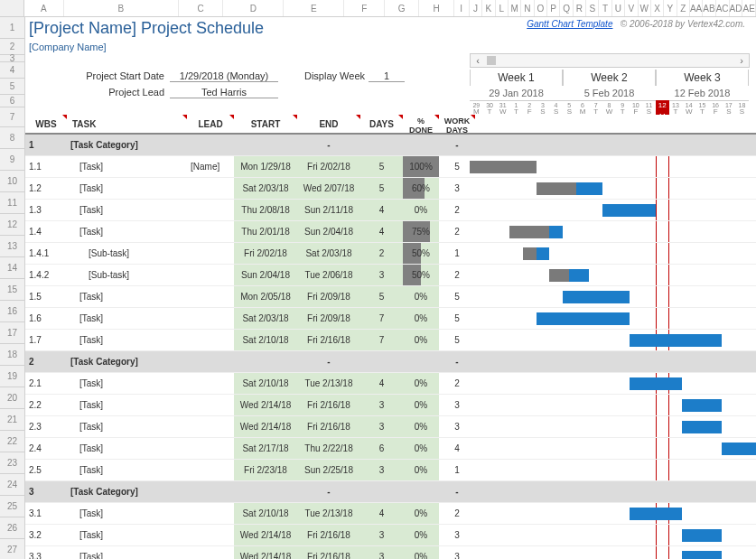 The image size is (756, 559). What do you see at coordinates (66, 47) in the screenshot?
I see `company-name: [Company Name]` at bounding box center [66, 47].